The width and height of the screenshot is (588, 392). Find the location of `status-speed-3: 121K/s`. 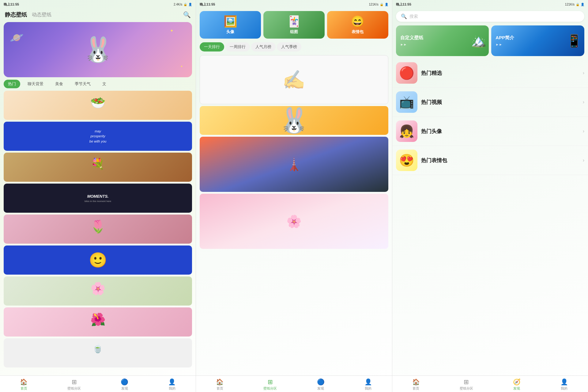

status-speed-3: 121K/s is located at coordinates (570, 4).